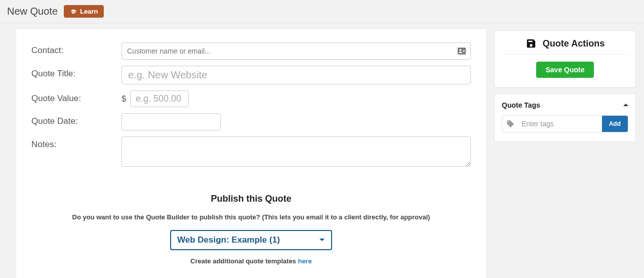 The height and width of the screenshot is (278, 644). I want to click on save-quote-button: Save Quote, so click(565, 70).